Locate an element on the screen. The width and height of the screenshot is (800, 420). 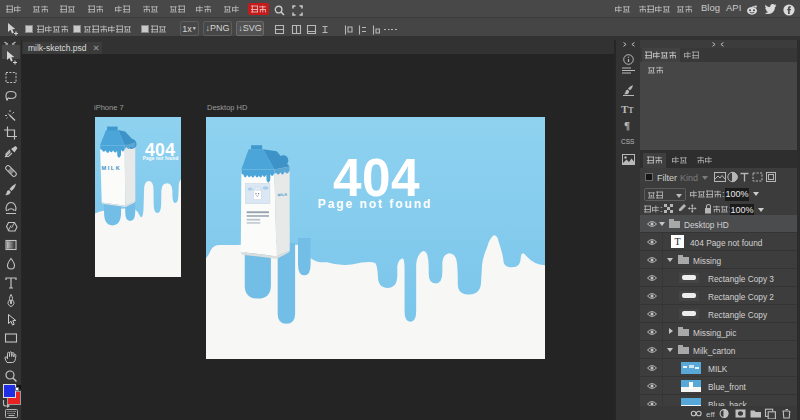
svg-text: eff is located at coordinates (711, 414).